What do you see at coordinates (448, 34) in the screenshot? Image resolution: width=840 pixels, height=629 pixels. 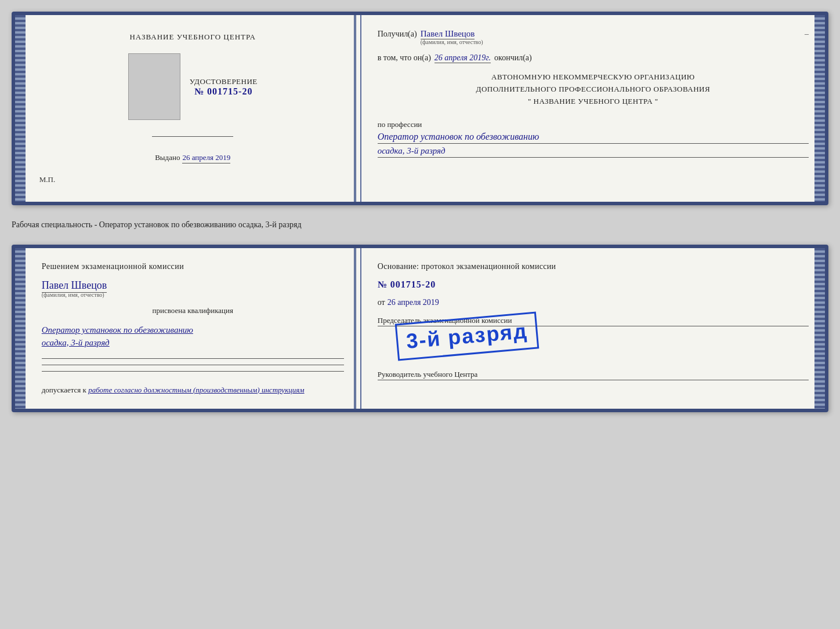 I see `received-name: Павел Швецов` at bounding box center [448, 34].